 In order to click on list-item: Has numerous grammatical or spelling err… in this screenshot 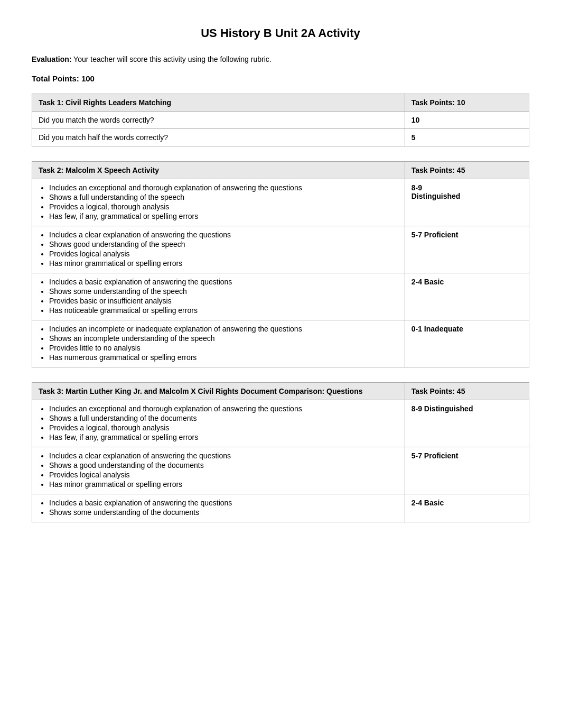, I will do `click(224, 357)`.